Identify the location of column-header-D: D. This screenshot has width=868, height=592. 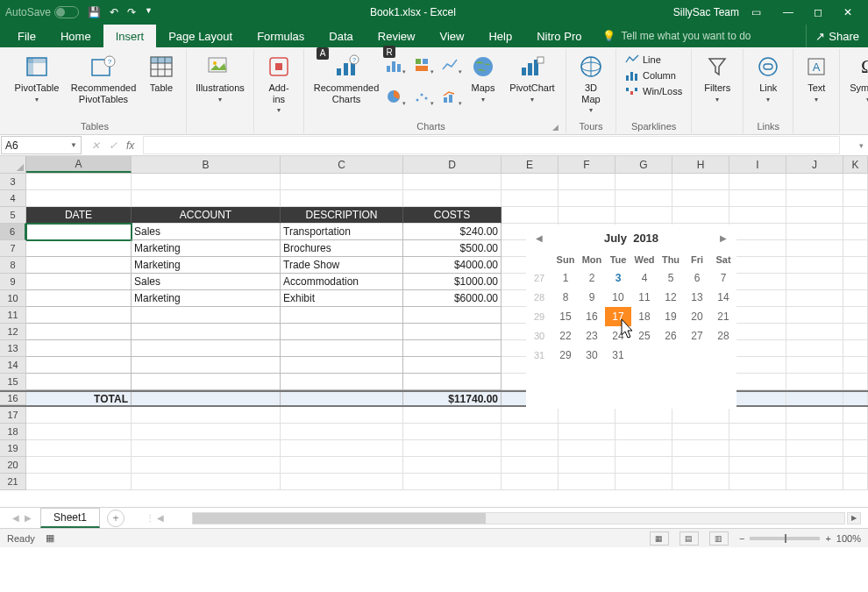
(452, 165).